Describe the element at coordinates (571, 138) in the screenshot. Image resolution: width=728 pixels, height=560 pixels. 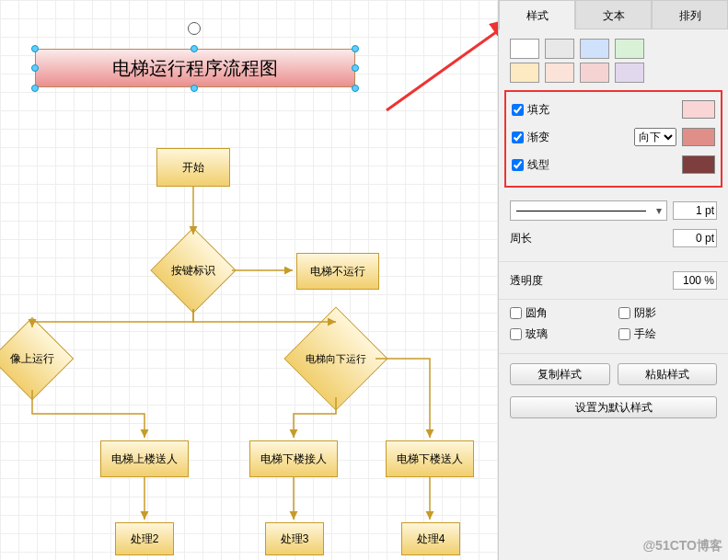
I see `gradient-checkbox-label: 渐变` at that location.